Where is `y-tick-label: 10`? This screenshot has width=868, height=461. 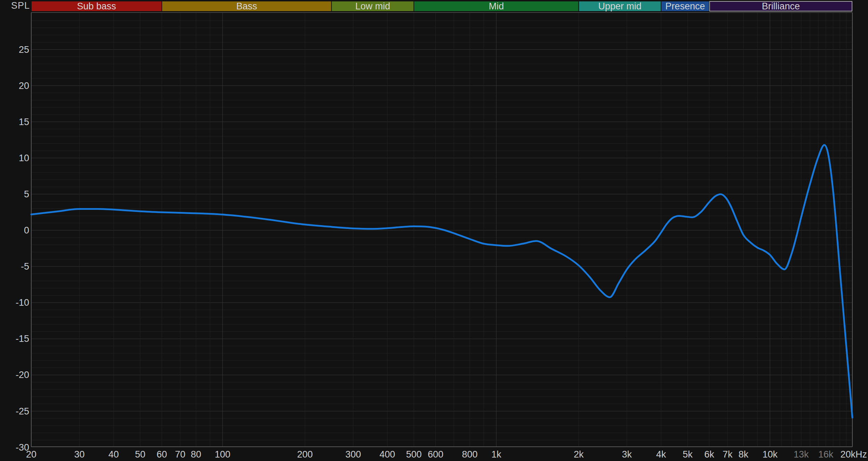
y-tick-label: 10 is located at coordinates (24, 158).